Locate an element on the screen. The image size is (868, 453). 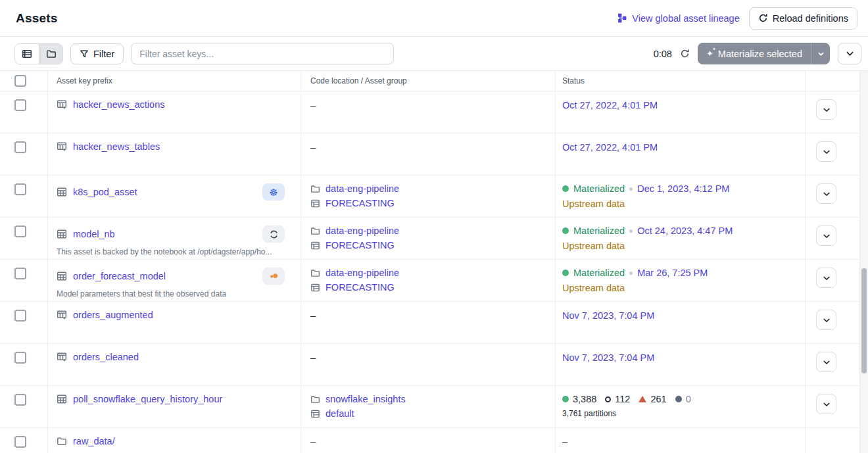
materialize-button-label: Materialize selected is located at coordinates (760, 54).